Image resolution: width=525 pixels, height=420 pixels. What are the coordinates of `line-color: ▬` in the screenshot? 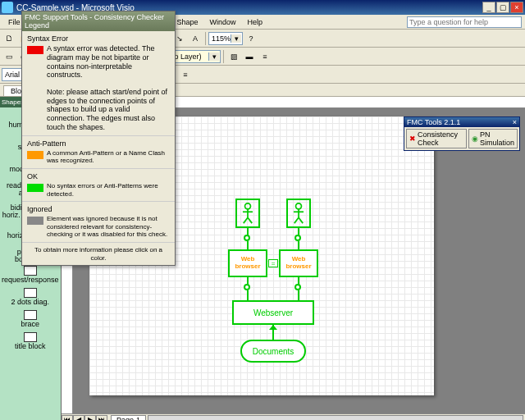 It's located at (249, 57).